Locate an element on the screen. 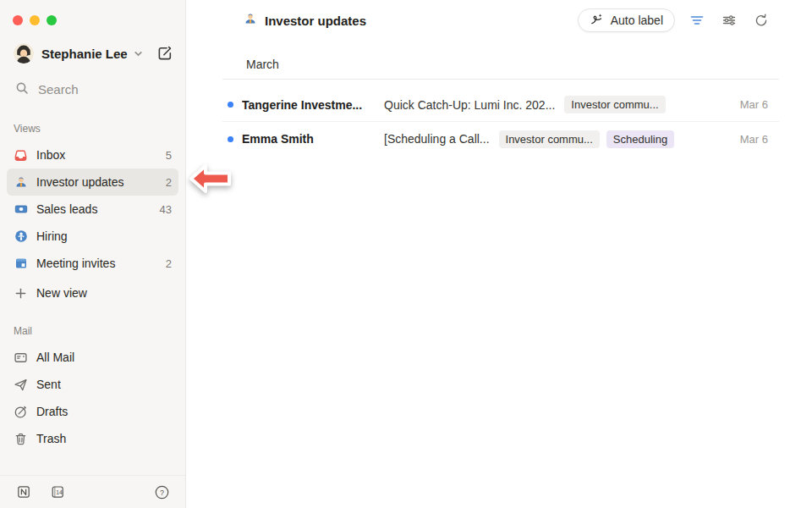  sidebar-item-meeting-invites: Meeting invites 2 is located at coordinates (93, 263).